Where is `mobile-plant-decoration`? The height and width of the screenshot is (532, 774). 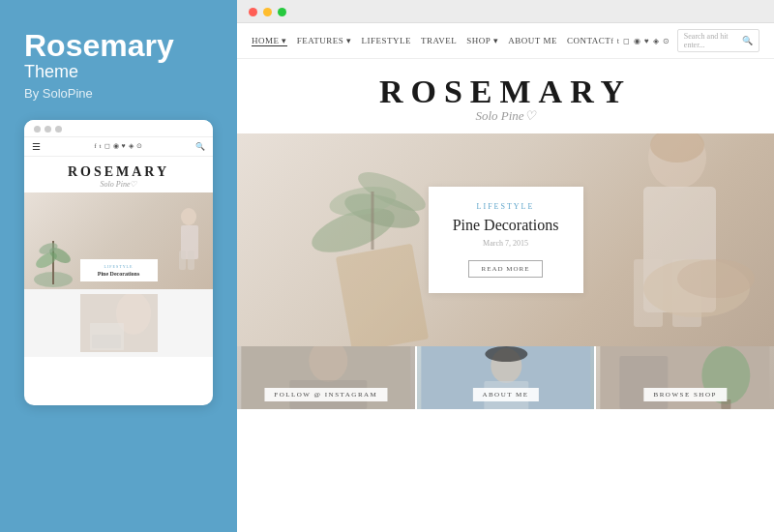 mobile-plant-decoration is located at coordinates (53, 260).